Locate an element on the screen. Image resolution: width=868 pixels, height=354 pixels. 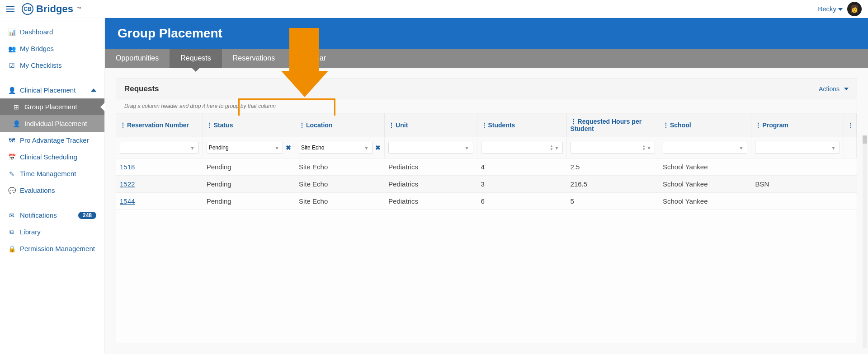
sidebar: 📊Dashboard 👥My Bridges ☑My Checklists 👤C… is located at coordinates (52, 186).